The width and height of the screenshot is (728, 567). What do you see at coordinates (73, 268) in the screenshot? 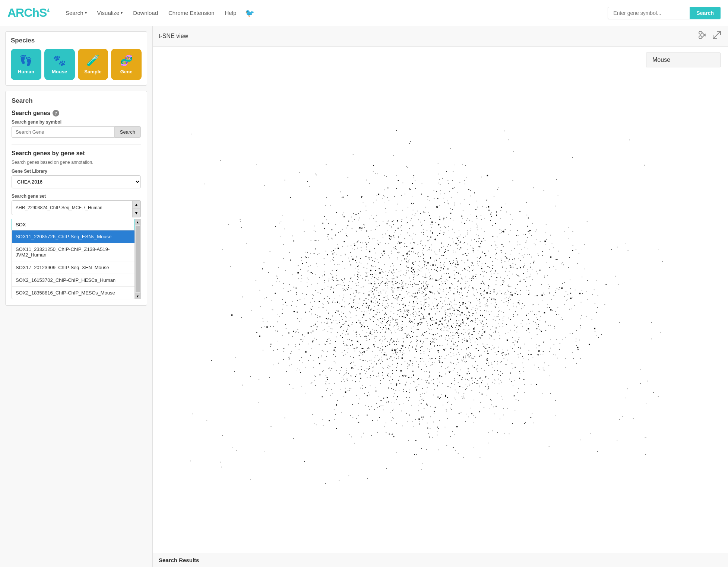
I see `dropdown-item-2: SOX17_20123909_ChIP-Seq_XEN_Mouse` at bounding box center [73, 268].